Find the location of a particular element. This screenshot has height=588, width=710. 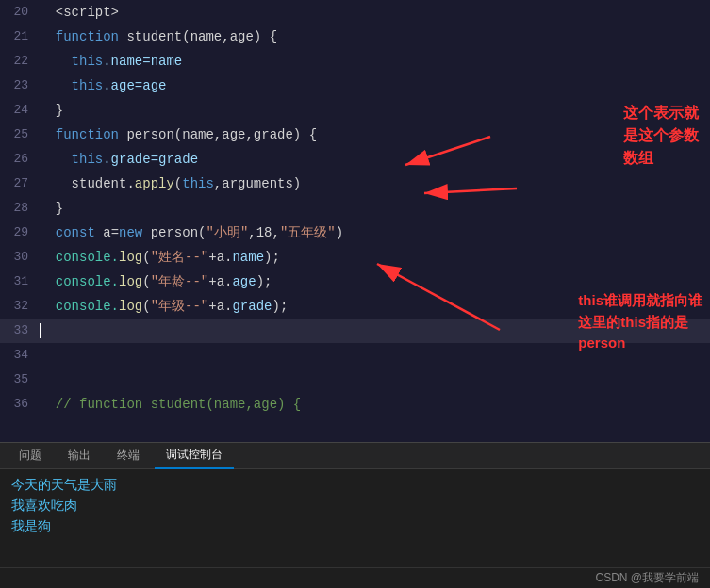

line-content: // function student(name,age) { is located at coordinates (375, 404).